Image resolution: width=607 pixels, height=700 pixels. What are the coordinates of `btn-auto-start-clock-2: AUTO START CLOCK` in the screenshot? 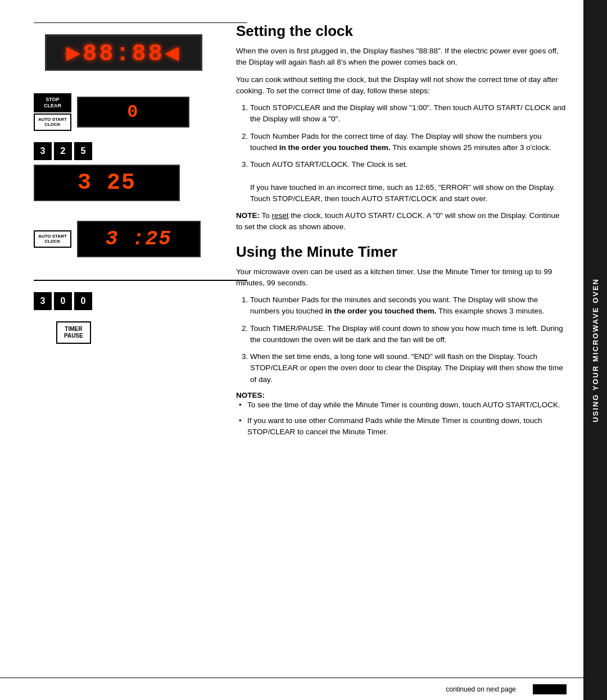 It's located at (53, 239).